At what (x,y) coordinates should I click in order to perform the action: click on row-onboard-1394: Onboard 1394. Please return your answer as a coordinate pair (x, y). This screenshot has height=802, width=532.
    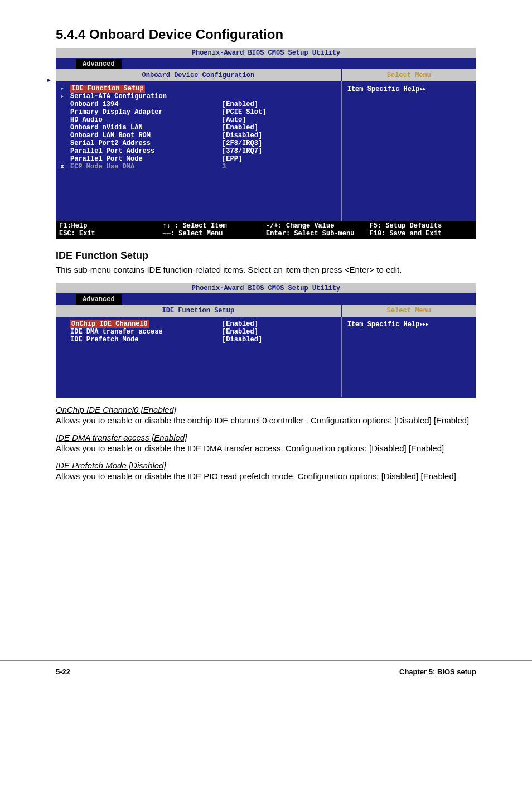
    Looking at the image, I should click on (146, 104).